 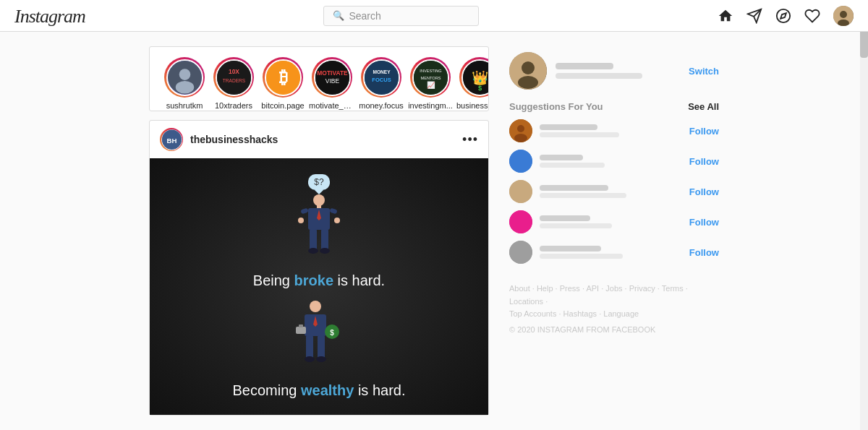 I want to click on story-username-4: money.focus, so click(x=381, y=106).